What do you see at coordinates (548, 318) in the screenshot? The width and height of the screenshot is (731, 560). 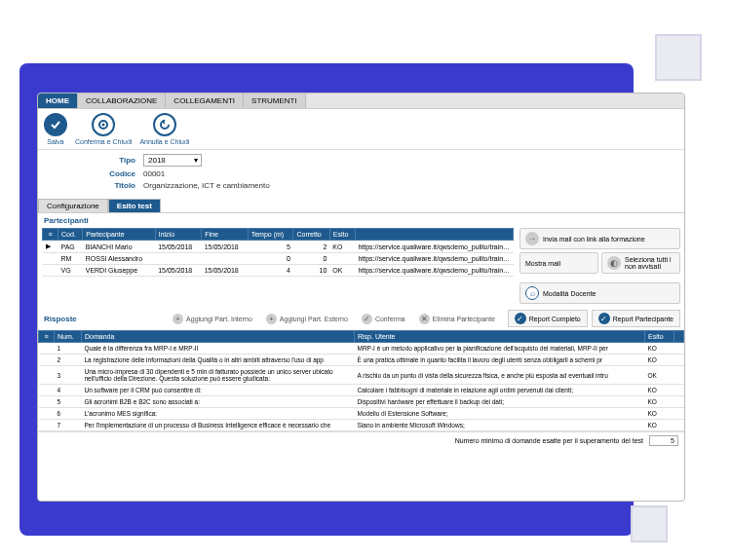 I see `report-completo-button: ✓Report Completo` at bounding box center [548, 318].